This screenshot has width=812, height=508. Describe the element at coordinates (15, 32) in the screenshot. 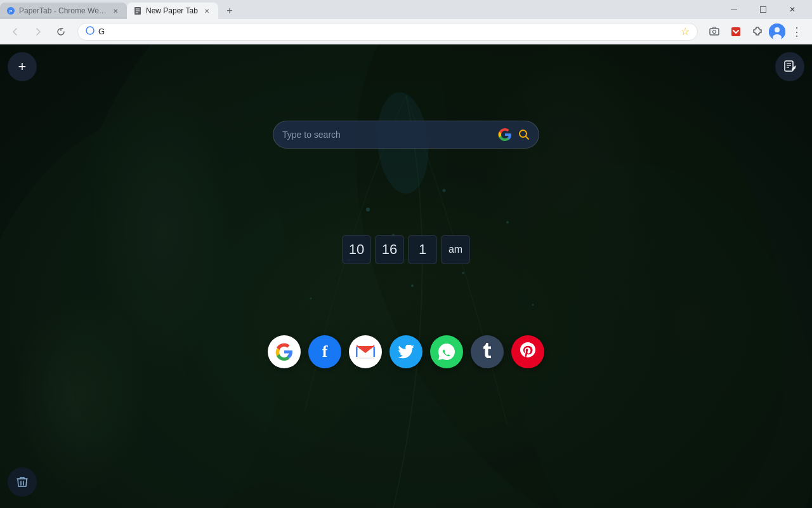

I see `back-button` at that location.